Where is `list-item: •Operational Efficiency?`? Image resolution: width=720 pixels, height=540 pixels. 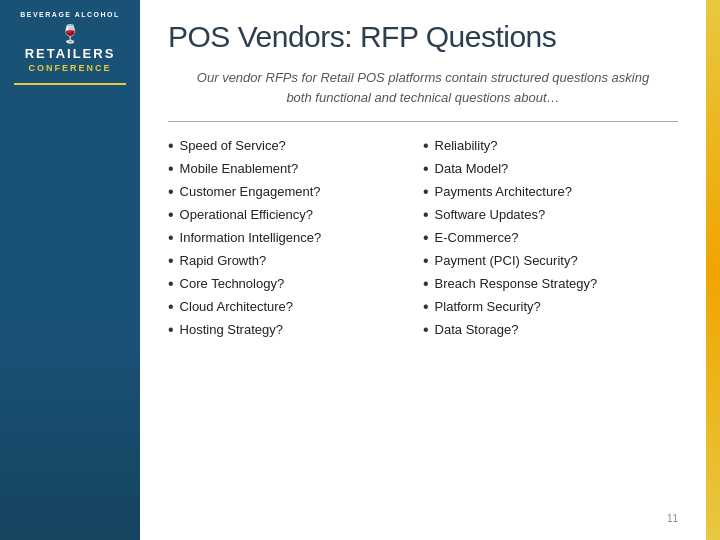
list-item: •Operational Efficiency? is located at coordinates (296, 215).